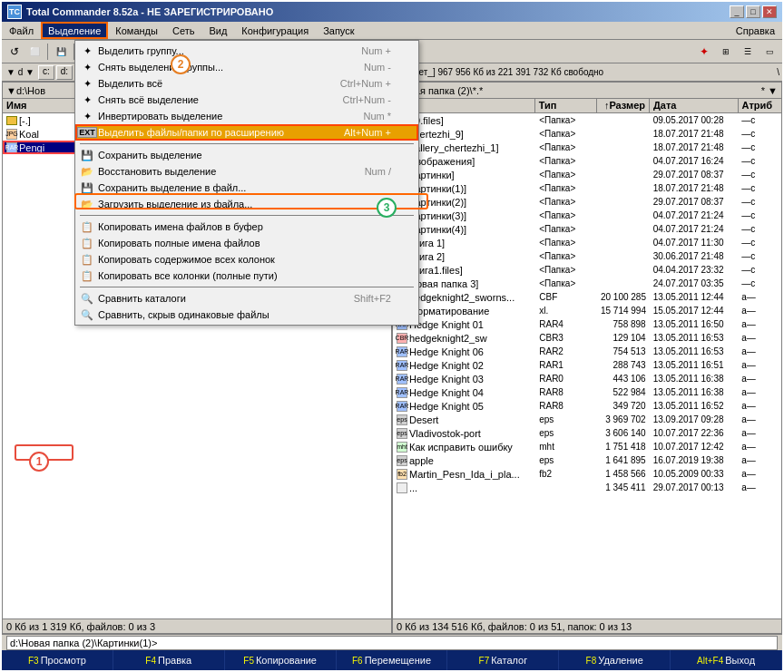 This screenshot has width=784, height=672. I want to click on menu-select-by-ext: EXT Выделить файлы/папки по расширению A…, so click(247, 132).